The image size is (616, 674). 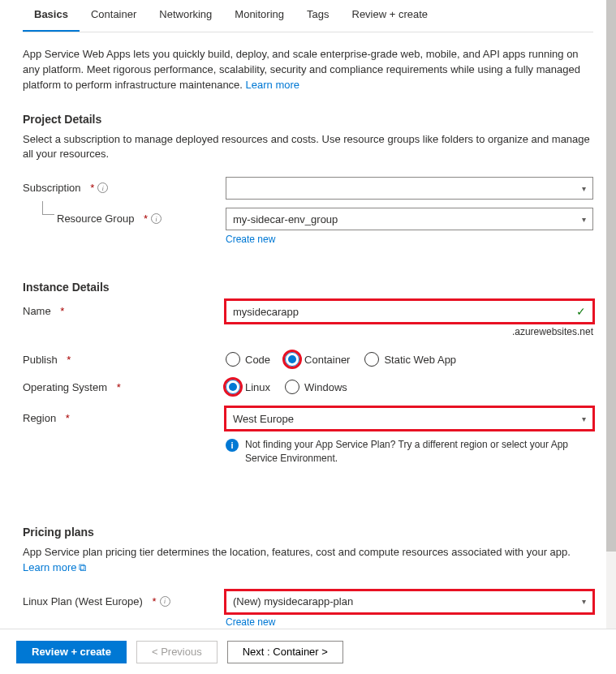 I want to click on checkmark-icon: ✓, so click(x=581, y=311).